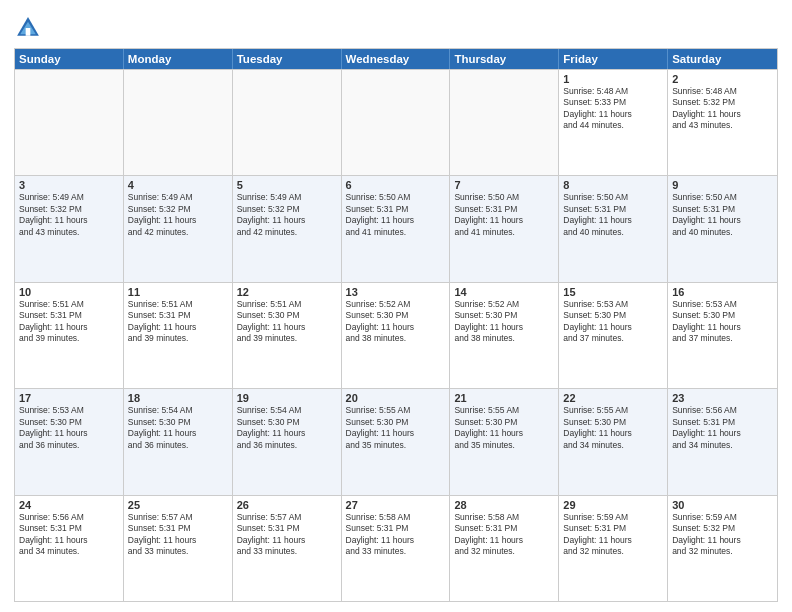 The image size is (792, 612). Describe the element at coordinates (614, 228) in the screenshot. I see `cal-cell-2-6: 8Sunrise: 5:50 AM Sunset: 5:31 PM Daylig…` at that location.